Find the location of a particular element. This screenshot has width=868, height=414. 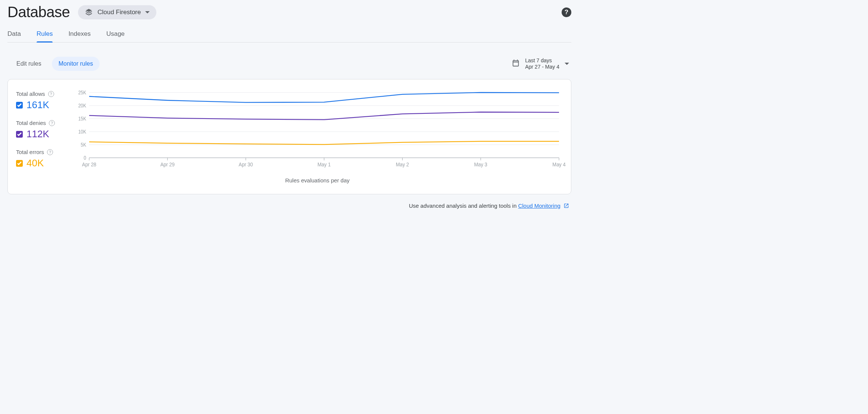

database-selector-label: Cloud Firestore is located at coordinates (119, 12).